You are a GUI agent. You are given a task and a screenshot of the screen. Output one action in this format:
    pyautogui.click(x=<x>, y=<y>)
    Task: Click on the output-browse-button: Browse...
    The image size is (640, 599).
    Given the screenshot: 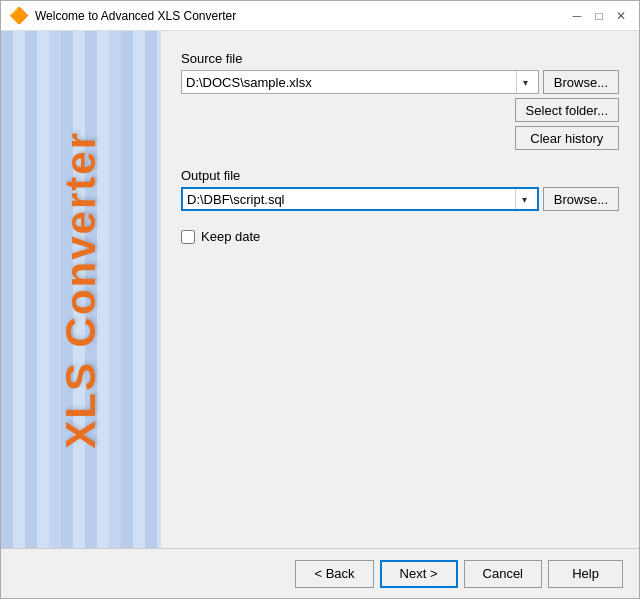 What is the action you would take?
    pyautogui.click(x=581, y=199)
    